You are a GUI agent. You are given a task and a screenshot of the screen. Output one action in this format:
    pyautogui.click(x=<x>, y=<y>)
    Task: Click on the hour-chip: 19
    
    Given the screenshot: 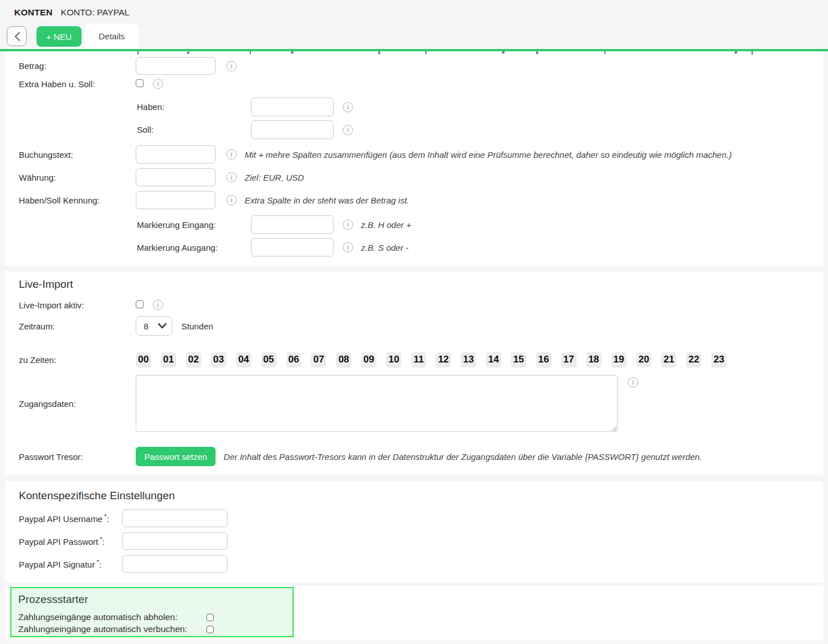 What is the action you would take?
    pyautogui.click(x=619, y=360)
    